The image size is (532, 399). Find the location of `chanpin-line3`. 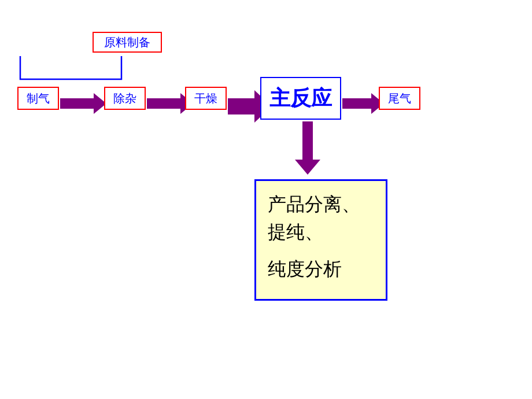

chanpin-line3 is located at coordinates (321, 250).